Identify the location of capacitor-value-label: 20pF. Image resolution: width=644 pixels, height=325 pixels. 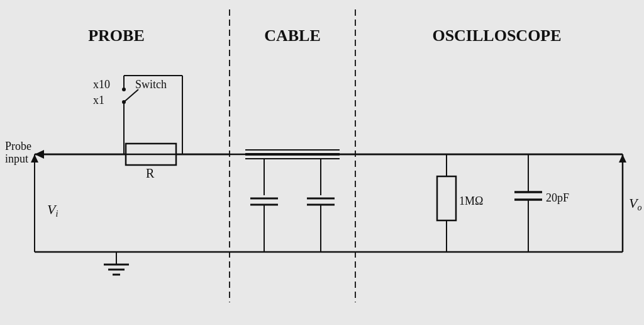
(557, 198).